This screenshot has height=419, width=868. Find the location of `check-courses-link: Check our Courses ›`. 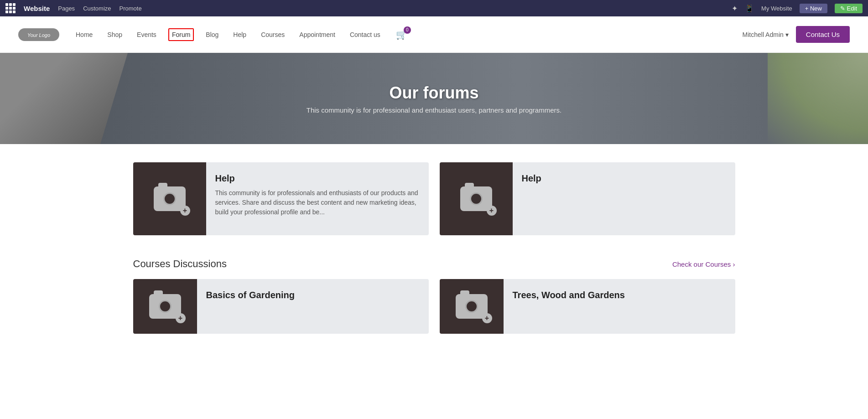

check-courses-link: Check our Courses › is located at coordinates (704, 264).